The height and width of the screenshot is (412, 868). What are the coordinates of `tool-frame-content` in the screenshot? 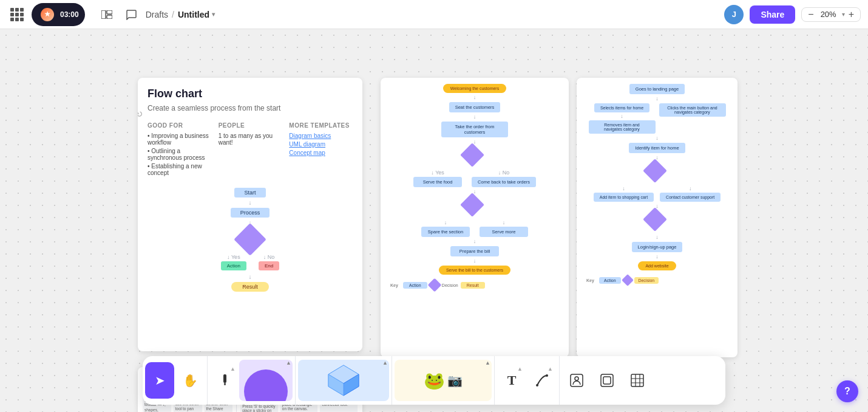 It's located at (577, 380).